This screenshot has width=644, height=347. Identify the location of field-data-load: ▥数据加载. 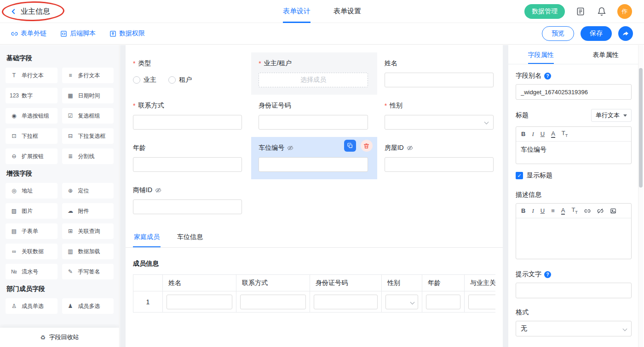
(88, 251).